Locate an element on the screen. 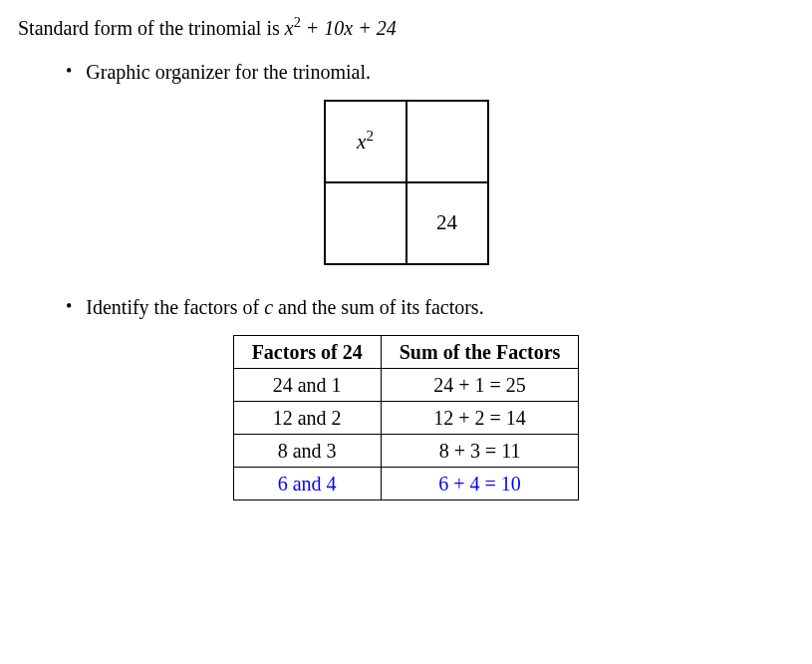 This screenshot has width=812, height=664. table-cell-factors: 12 and 2 is located at coordinates (307, 417).